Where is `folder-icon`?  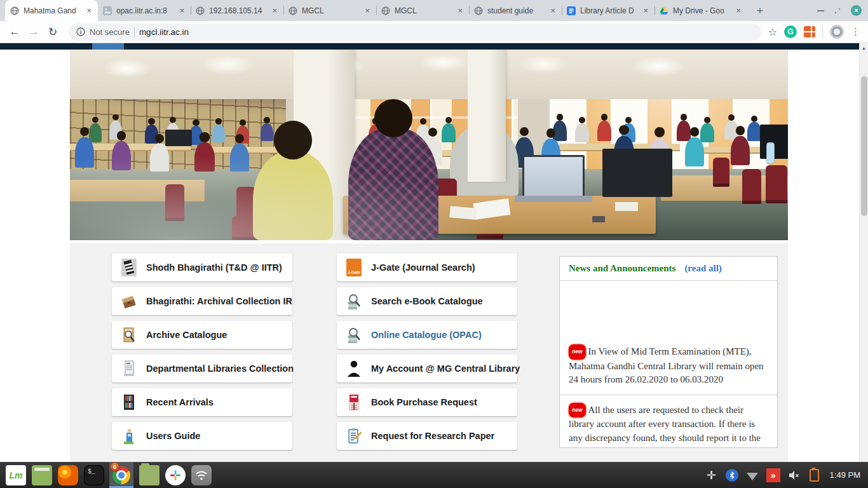
folder-icon is located at coordinates (145, 464).